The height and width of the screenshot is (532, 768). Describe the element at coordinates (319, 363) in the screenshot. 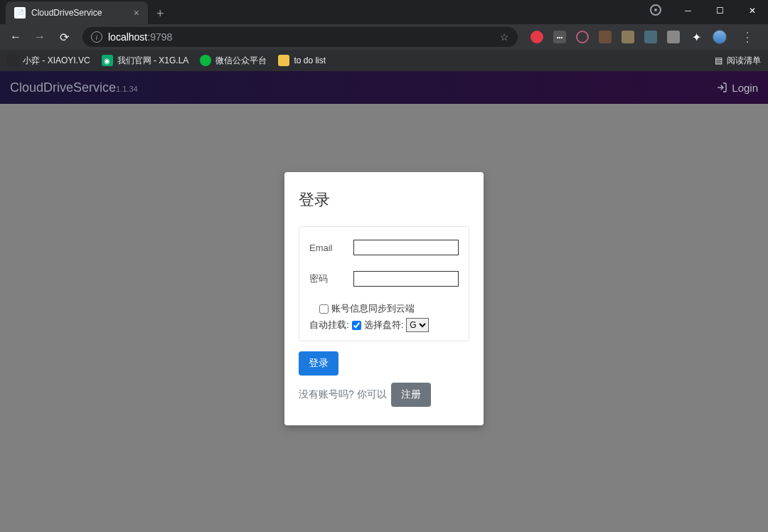

I see `submit-button: 登录` at that location.